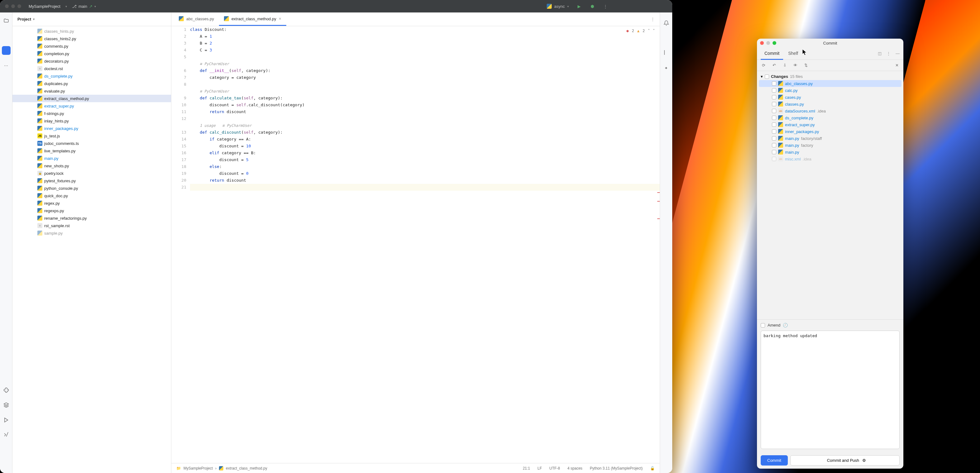  I want to click on tree-file-item: sample.py, so click(92, 233).